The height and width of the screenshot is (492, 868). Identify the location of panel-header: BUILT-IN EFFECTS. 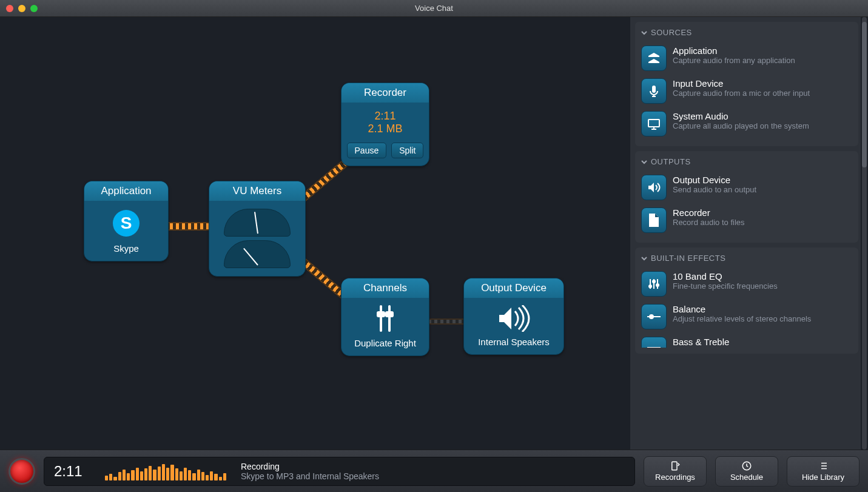
(747, 260).